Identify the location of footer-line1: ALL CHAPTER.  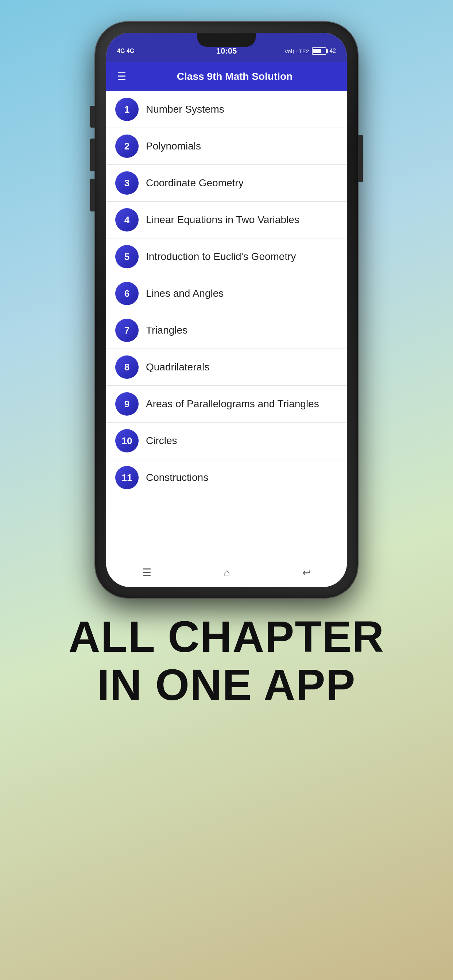
(226, 636).